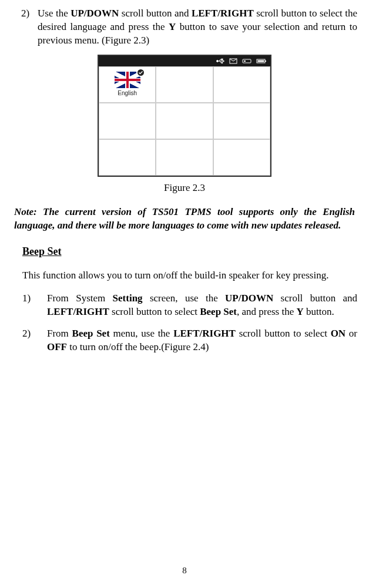 The width and height of the screenshot is (369, 588). Describe the element at coordinates (220, 61) in the screenshot. I see `usb-icon` at that location.